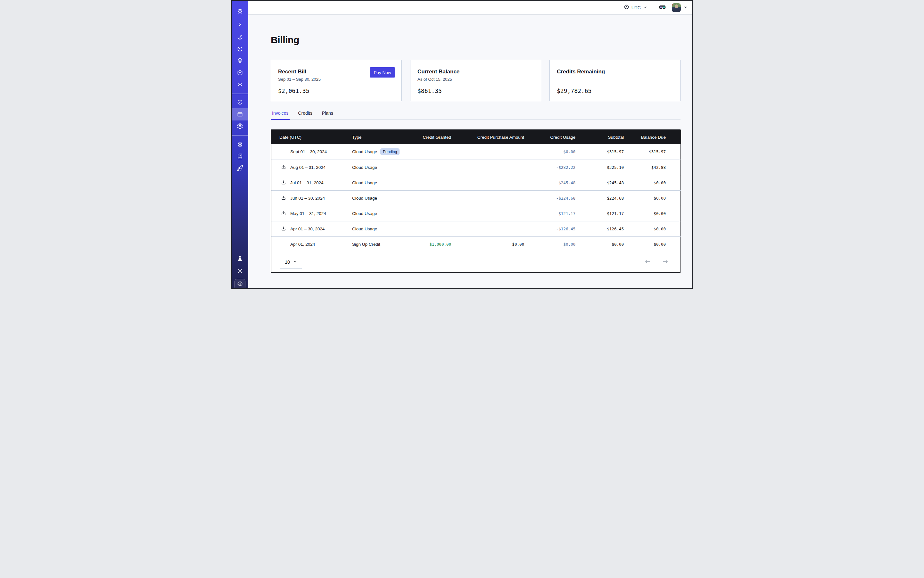 This screenshot has height=578, width=924. I want to click on invoice-date: Jul 01 – 31, 2024, so click(307, 183).